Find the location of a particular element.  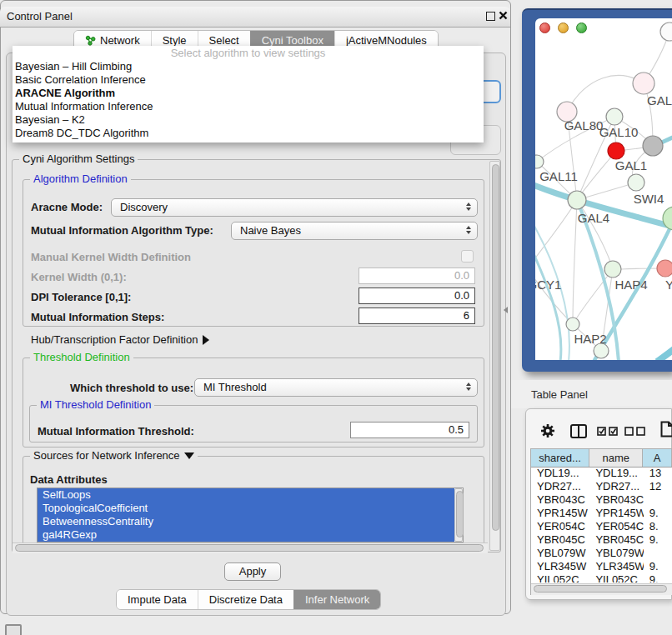

column-header-shared: shared... is located at coordinates (560, 458).